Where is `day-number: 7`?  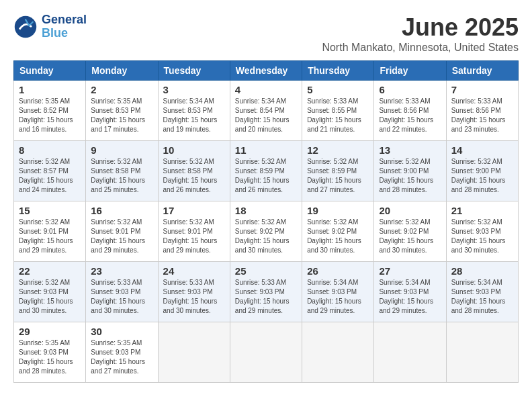 day-number: 7 is located at coordinates (482, 90).